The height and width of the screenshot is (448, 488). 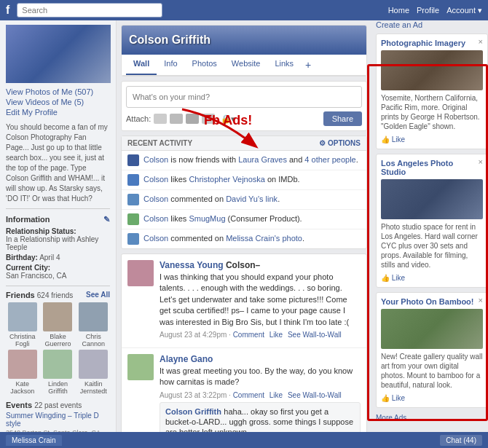 What do you see at coordinates (252, 239) in the screenshot?
I see `activity-text: Colson commented on Melissa Crain's phot…` at bounding box center [252, 239].